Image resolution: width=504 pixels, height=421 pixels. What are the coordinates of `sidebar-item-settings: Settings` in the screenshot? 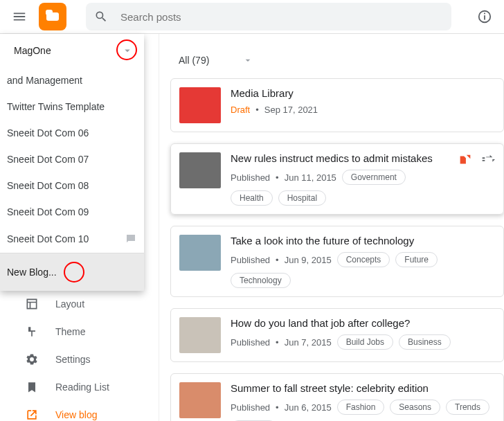 It's located at (79, 359).